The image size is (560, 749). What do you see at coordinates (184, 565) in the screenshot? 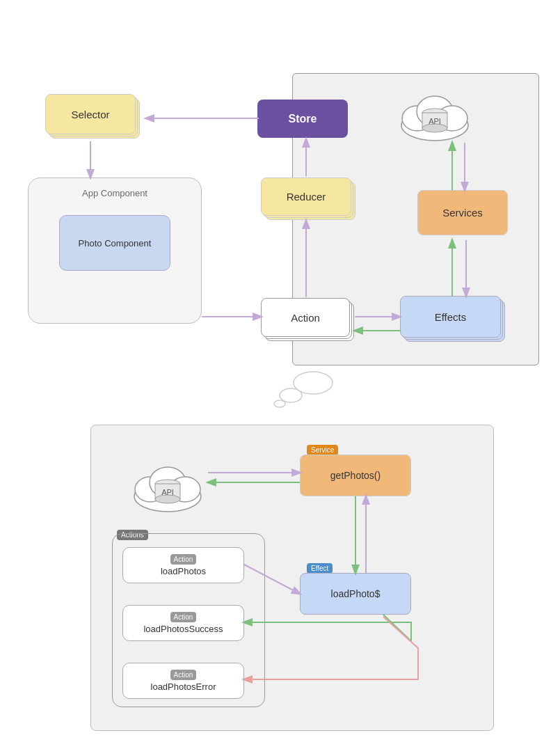
I see `action-item-load-photos: Action loadPhotos` at bounding box center [184, 565].